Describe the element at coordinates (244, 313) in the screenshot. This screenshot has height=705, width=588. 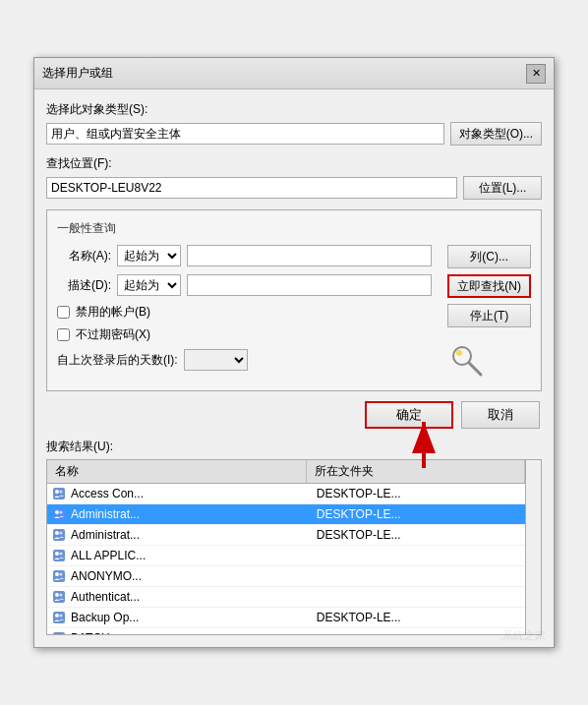
I see `query-fields: 名称(A): 起始为 描述(D): 起始为` at that location.